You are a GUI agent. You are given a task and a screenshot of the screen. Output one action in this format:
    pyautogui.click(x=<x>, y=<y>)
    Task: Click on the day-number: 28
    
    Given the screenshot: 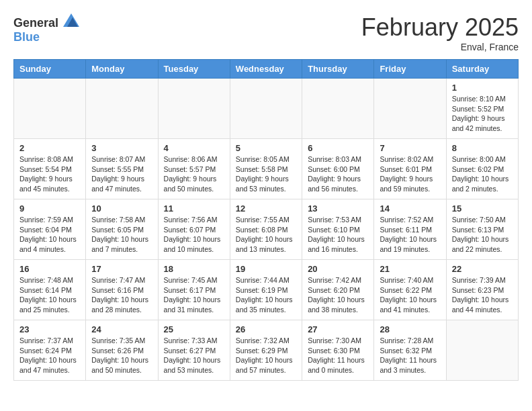 What is the action you would take?
    pyautogui.click(x=410, y=329)
    